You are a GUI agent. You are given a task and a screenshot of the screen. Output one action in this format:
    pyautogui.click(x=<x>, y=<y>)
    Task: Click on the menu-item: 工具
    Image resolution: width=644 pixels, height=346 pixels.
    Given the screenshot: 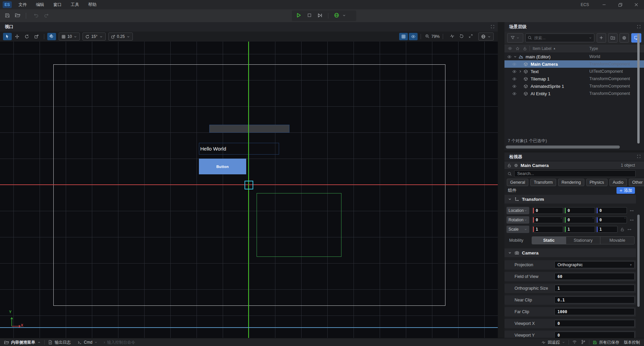 What is the action you would take?
    pyautogui.click(x=75, y=5)
    